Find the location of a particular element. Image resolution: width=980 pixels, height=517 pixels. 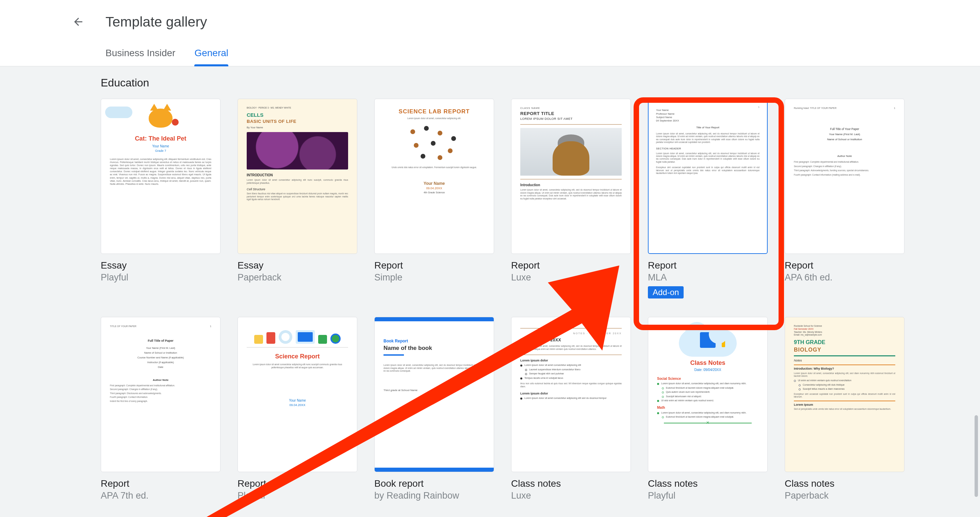

thumb-struct: Cell Structure is located at coordinates (298, 189).